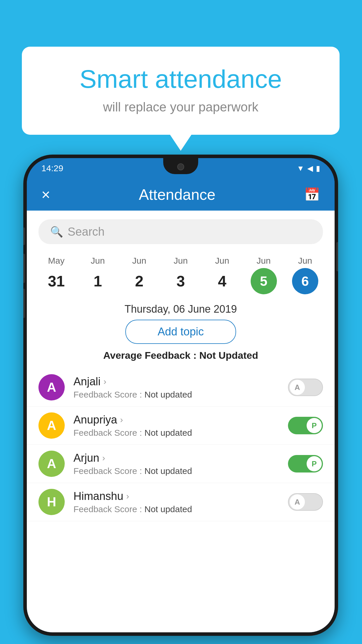 The image size is (362, 644). What do you see at coordinates (181, 91) in the screenshot?
I see `speech-bubble: Smart attendance will replace your paper…` at bounding box center [181, 91].